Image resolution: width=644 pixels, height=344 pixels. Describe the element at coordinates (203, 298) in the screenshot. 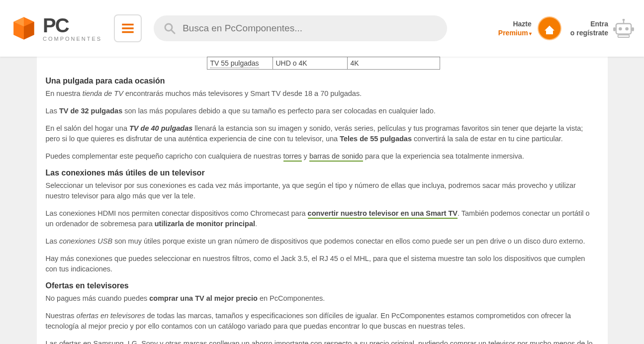

I see `text-bold: comprar una TV al mejor precio` at that location.